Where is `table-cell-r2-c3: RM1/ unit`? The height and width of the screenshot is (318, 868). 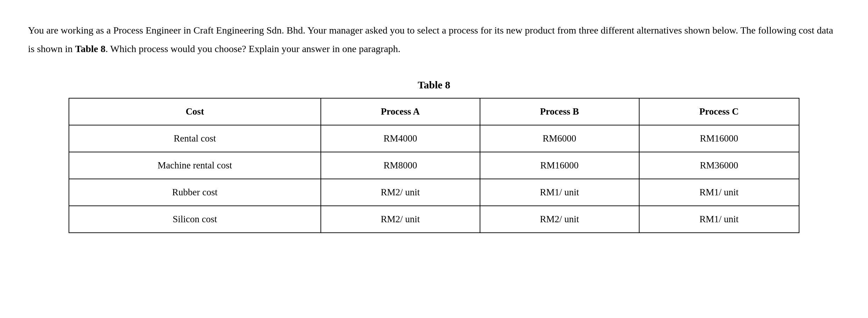 table-cell-r2-c3: RM1/ unit is located at coordinates (719, 192).